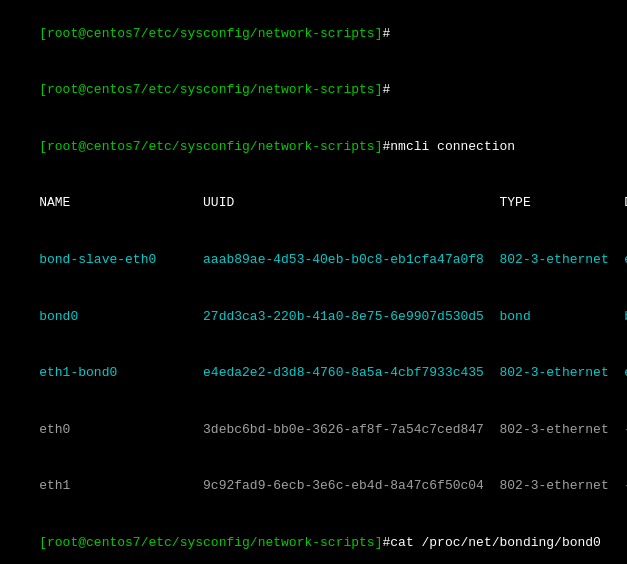 The width and height of the screenshot is (627, 564). I want to click on cmd-cat: #cat /proc/net/bonding/bond0, so click(491, 542).